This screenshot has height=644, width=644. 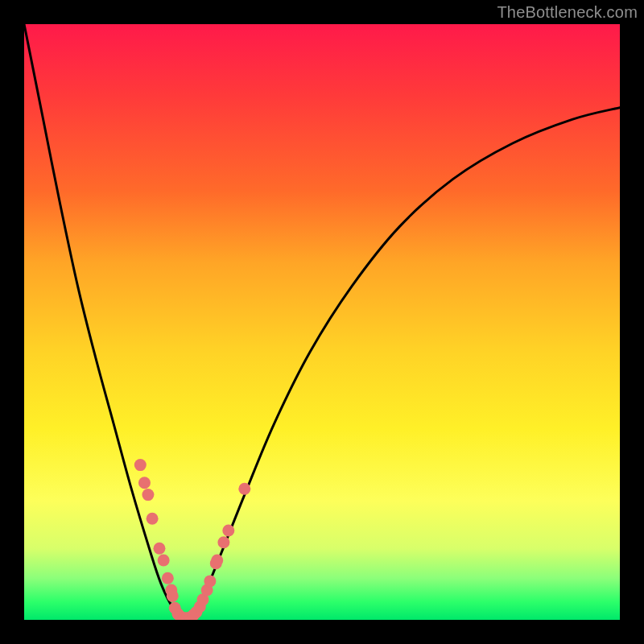 What do you see at coordinates (567, 13) in the screenshot?
I see `watermark-text: TheBottleneck.com` at bounding box center [567, 13].